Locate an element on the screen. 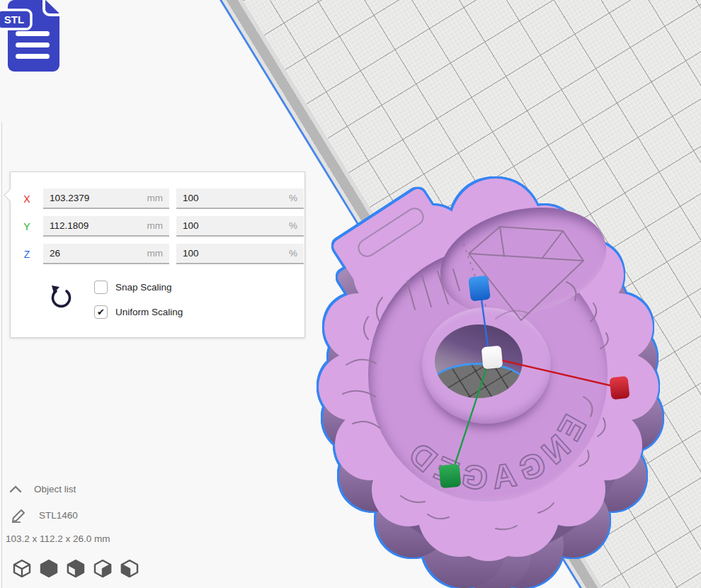  stl-badge-label: STL is located at coordinates (14, 20).